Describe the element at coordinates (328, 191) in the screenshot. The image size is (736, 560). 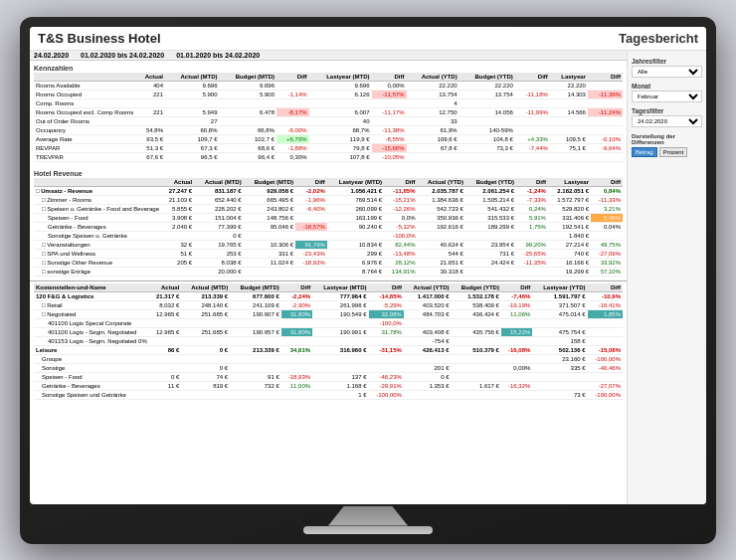
I see `table-row: □ Umsatz - Revenue 27.247 € 831.187 € 92…` at that location.